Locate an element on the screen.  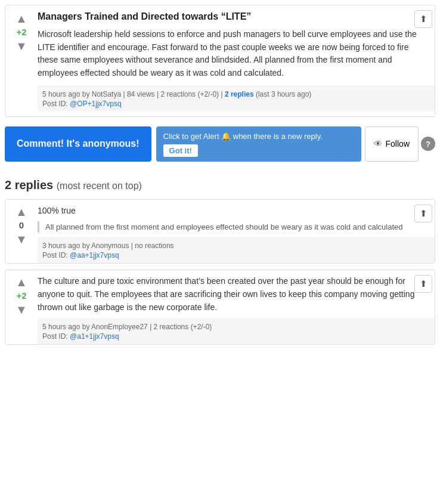
reply-2-post-id-value: @a1+1jjx7vpsq is located at coordinates (94, 336).